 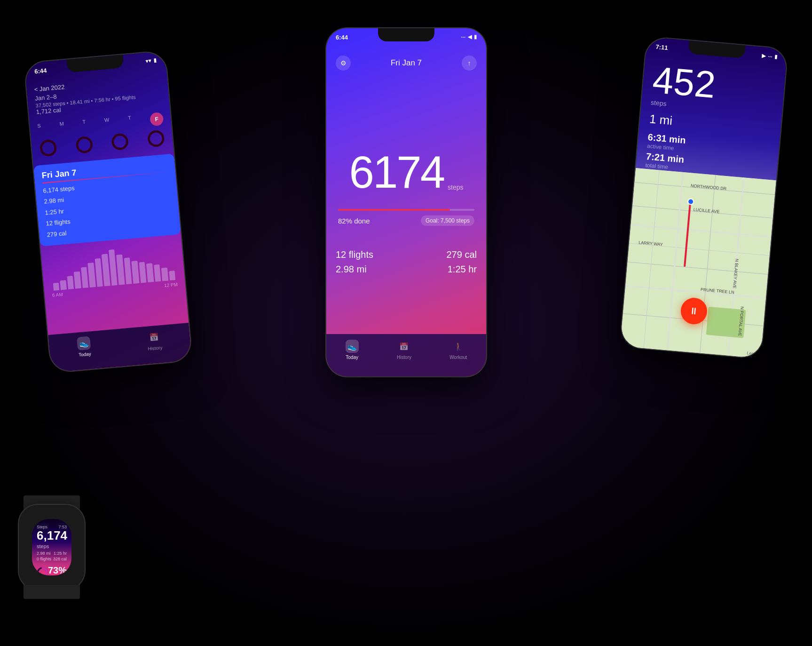 I want to click on calories-stat: 279 cal, so click(x=441, y=255).